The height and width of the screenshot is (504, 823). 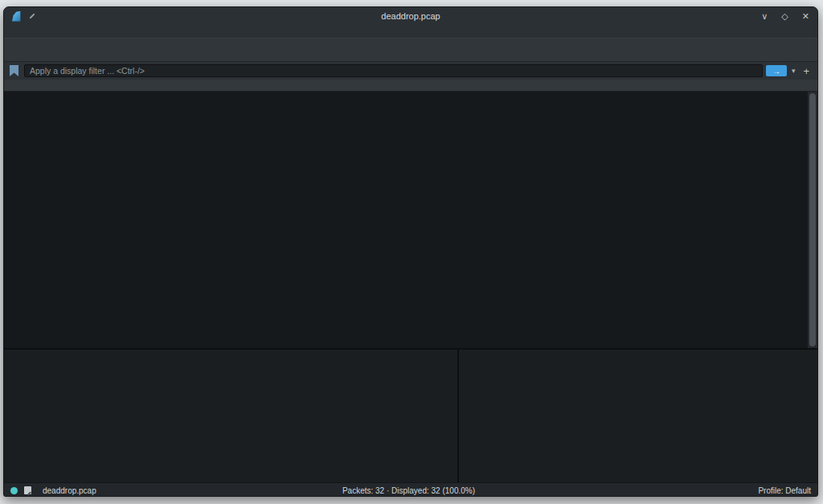 What do you see at coordinates (394, 71) in the screenshot?
I see `display-filter-input` at bounding box center [394, 71].